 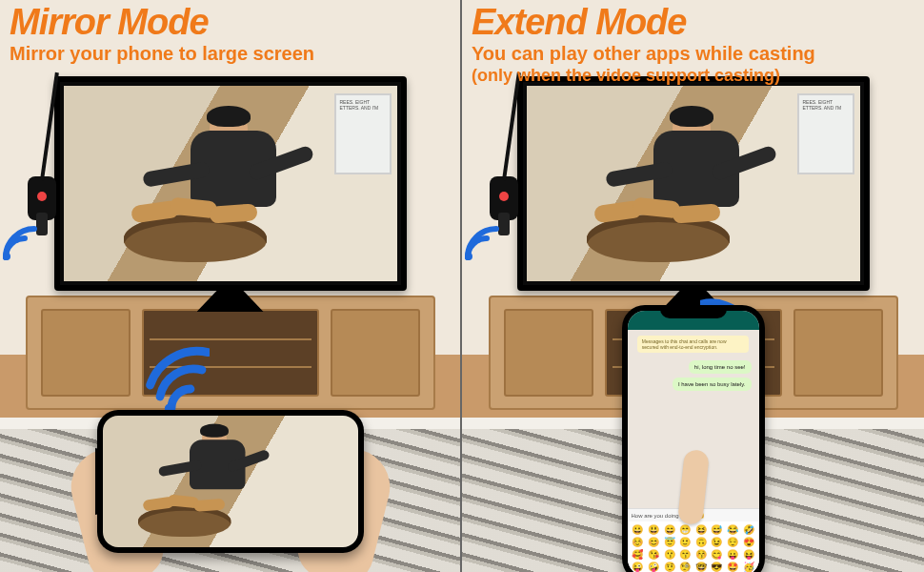 I want to click on extend-mode-title: Extend Mode, so click(x=693, y=22).